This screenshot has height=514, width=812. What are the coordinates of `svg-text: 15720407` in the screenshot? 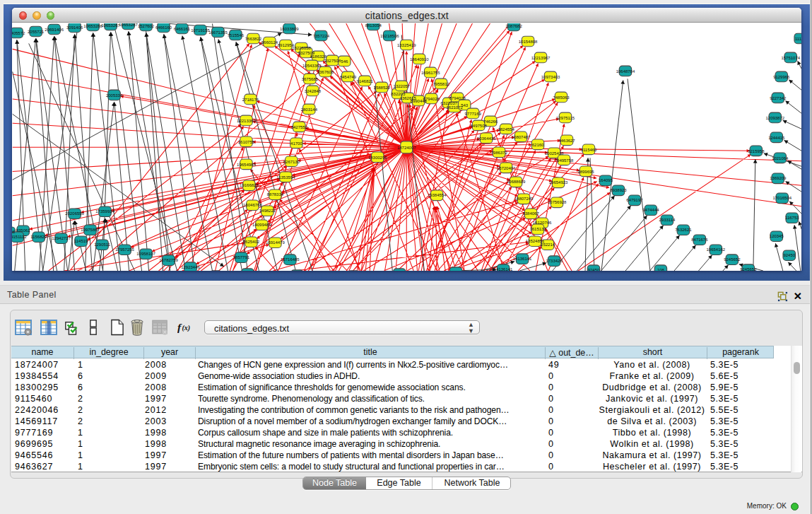 It's located at (506, 168).